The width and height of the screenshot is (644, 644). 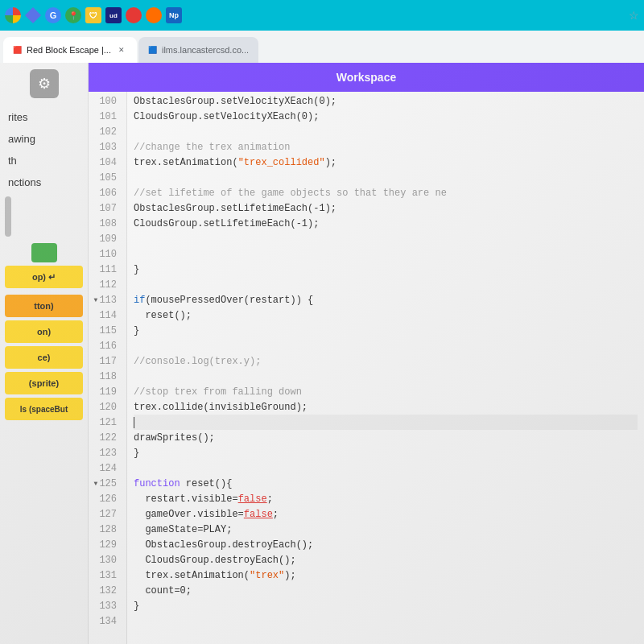 I want to click on block-op: op) ↵, so click(x=43, y=277).